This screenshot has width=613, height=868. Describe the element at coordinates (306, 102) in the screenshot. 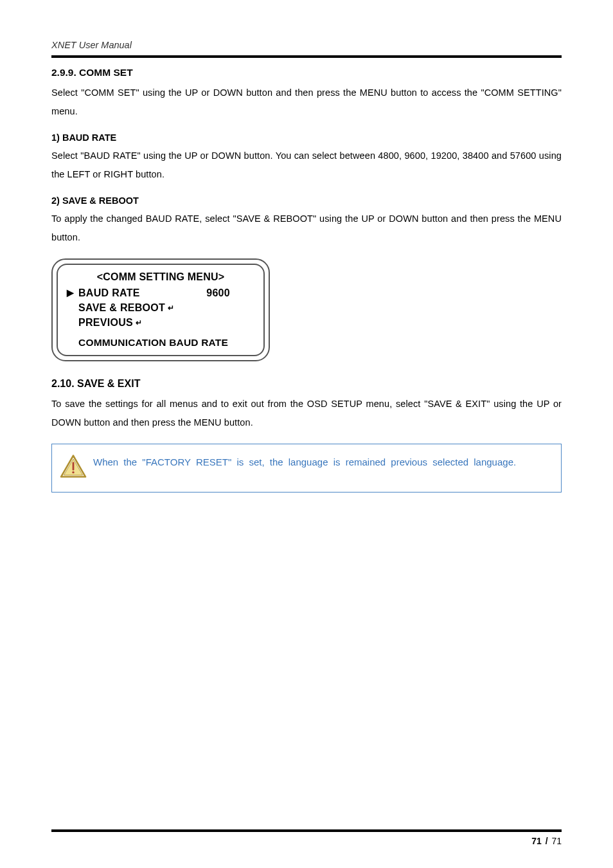

I see `text-comm-set-intro: Select "COMM SET" using the UP or DOWN b…` at that location.